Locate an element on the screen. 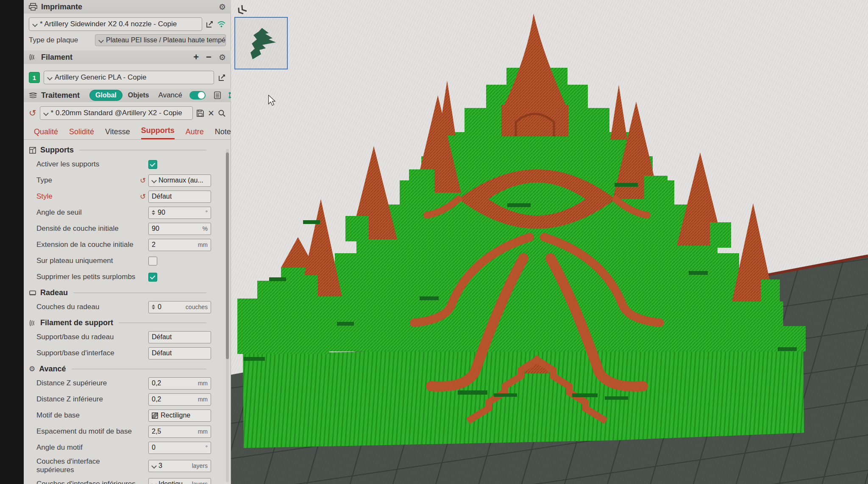  top-z-distance-input: 0,2 mm is located at coordinates (180, 384).